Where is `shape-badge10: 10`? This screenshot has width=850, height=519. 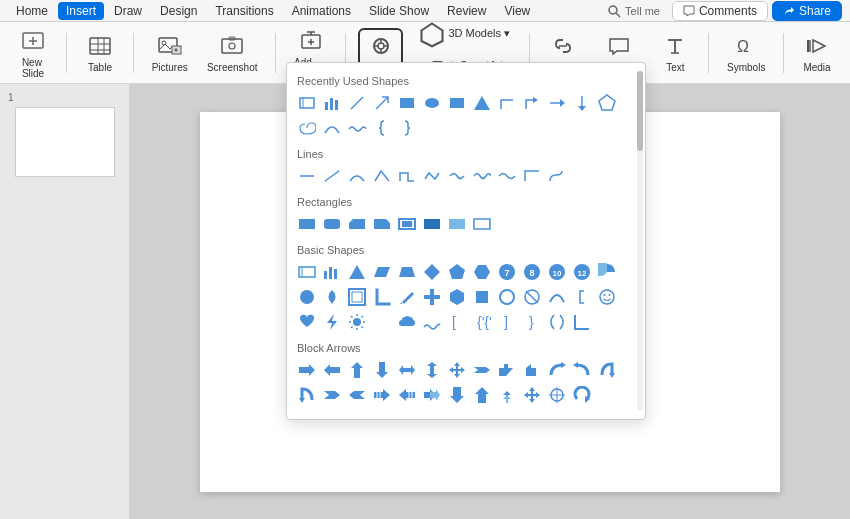
shape-badge10: 10 is located at coordinates (557, 272).